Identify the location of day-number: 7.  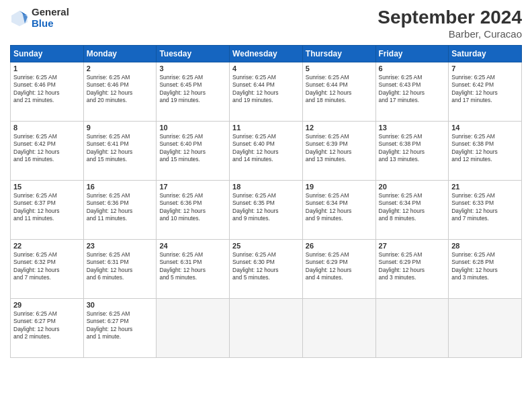
(485, 68).